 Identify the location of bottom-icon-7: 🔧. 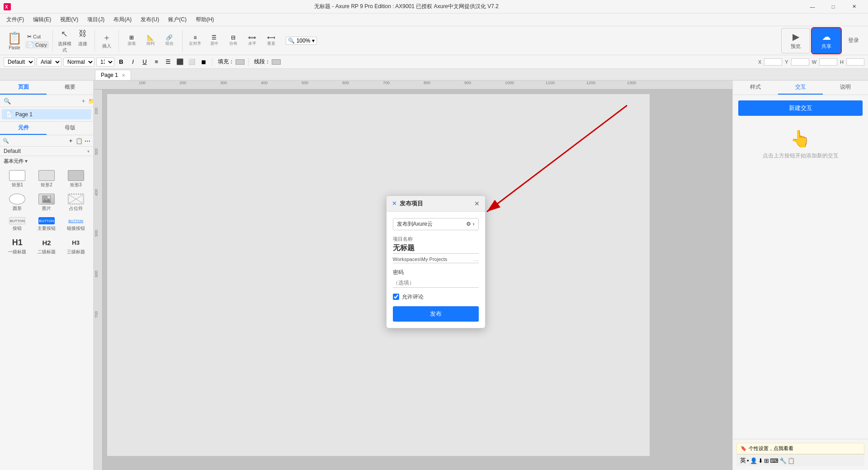
(783, 461).